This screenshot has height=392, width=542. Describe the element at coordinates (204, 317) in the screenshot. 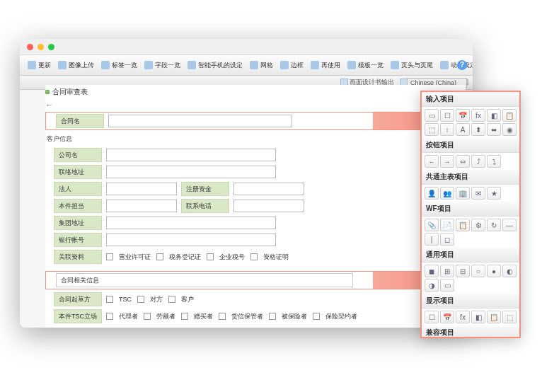

I see `checkbox-label: 赠买者` at that location.